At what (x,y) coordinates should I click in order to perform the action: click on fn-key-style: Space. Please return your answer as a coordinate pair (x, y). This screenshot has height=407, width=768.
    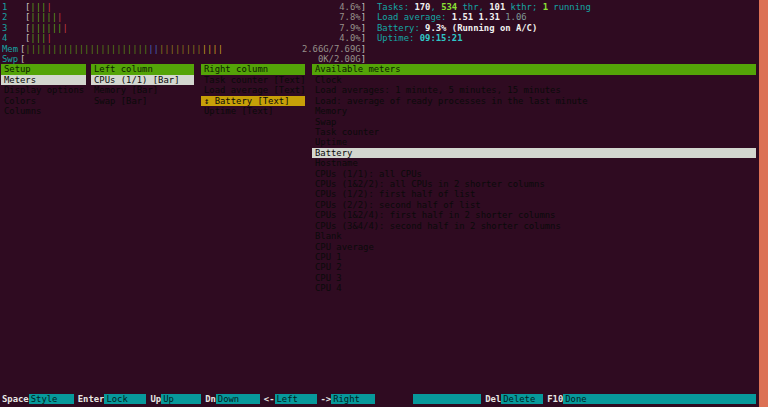
    Looking at the image, I should click on (14, 400).